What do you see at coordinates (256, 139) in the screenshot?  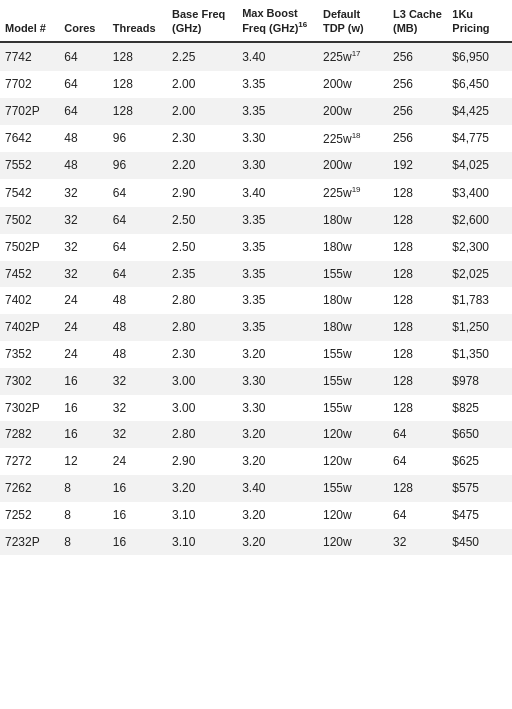 I see `table-row: 764248962.303.30225w18256$4,775` at bounding box center [256, 139].